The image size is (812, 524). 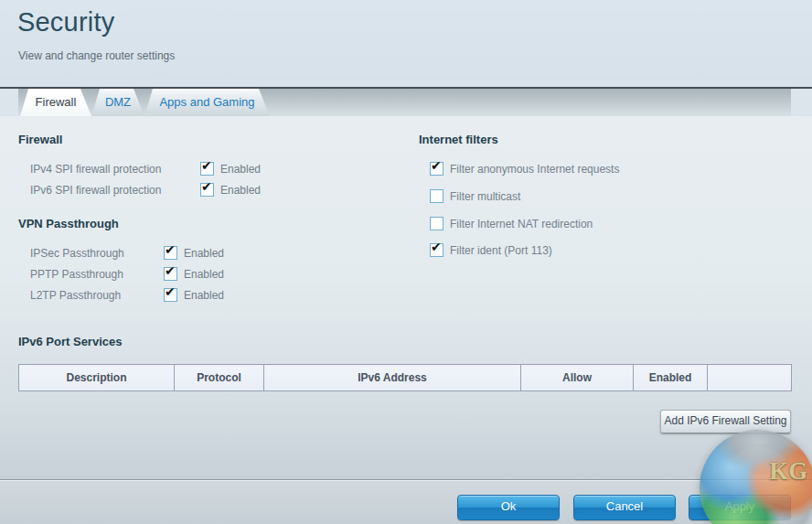 I want to click on ipv4-spi-checkbox, so click(x=207, y=168).